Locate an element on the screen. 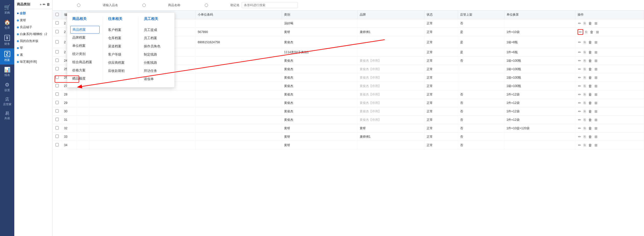  sidebar-item-shopkeeper: 店 店管家 is located at coordinates (7, 102).